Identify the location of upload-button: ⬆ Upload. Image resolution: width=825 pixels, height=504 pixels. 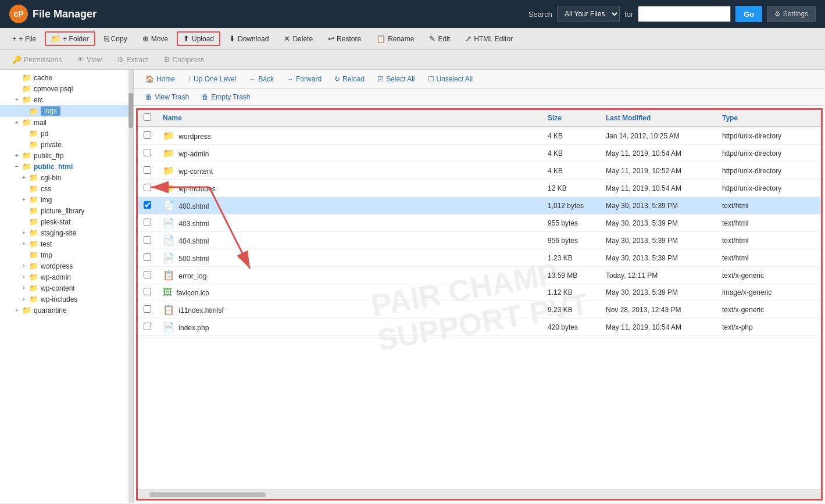
(199, 38).